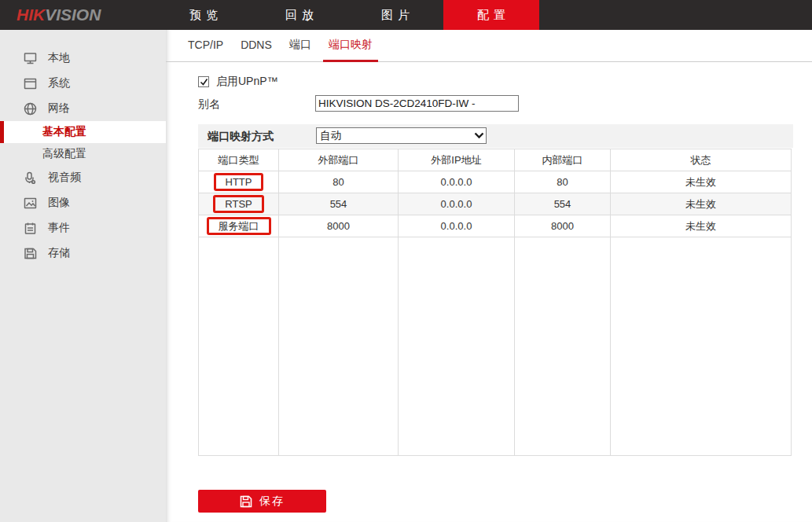  What do you see at coordinates (64, 132) in the screenshot?
I see `sidebar-subitem-label: 基本配置` at bounding box center [64, 132].